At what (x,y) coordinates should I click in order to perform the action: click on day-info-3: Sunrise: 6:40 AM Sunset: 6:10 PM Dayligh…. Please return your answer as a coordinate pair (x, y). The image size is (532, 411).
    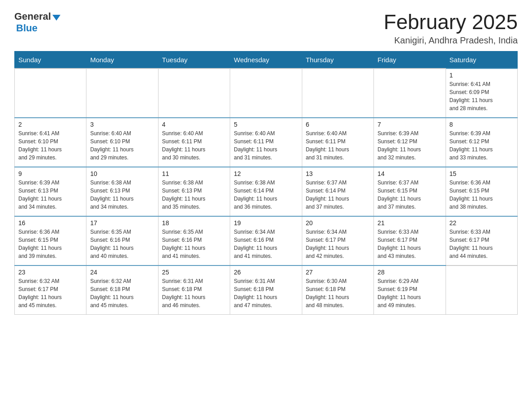
    Looking at the image, I should click on (122, 146).